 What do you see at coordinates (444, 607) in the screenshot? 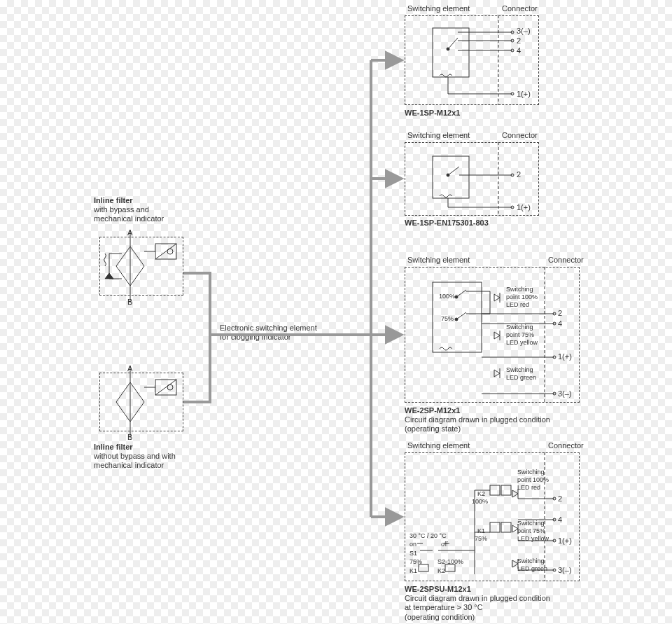
I see `box4-note2: at temperature > 30 °C` at bounding box center [444, 607].